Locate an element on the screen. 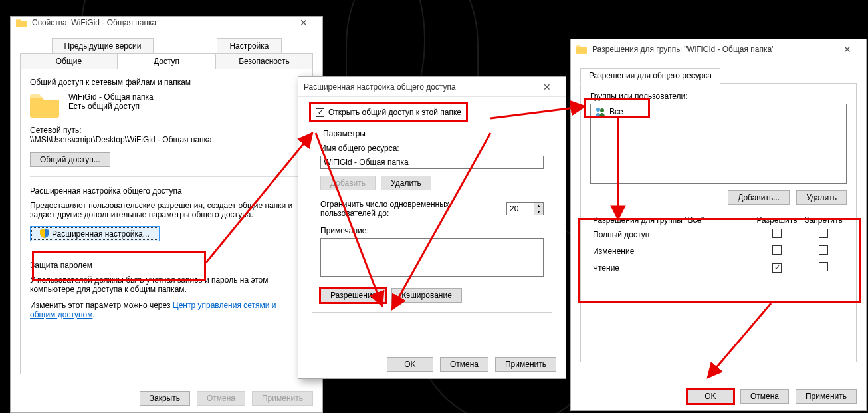 Image resolution: width=868 pixels, height=413 pixels. parameters-group: Параметры Имя общего ресурса: Добавить У… is located at coordinates (432, 221).